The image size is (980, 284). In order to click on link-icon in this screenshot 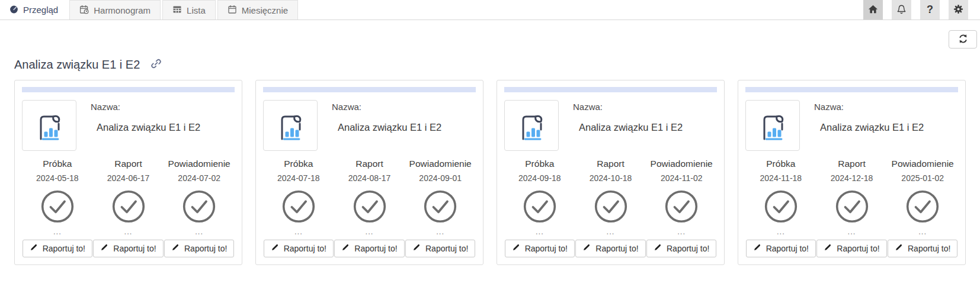, I will do `click(156, 65)`.